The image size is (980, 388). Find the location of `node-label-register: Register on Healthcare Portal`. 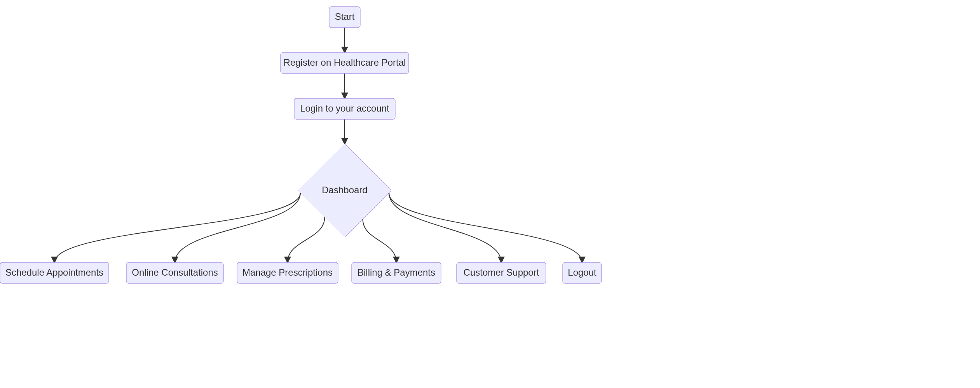

node-label-register: Register on Healthcare Portal is located at coordinates (345, 62).